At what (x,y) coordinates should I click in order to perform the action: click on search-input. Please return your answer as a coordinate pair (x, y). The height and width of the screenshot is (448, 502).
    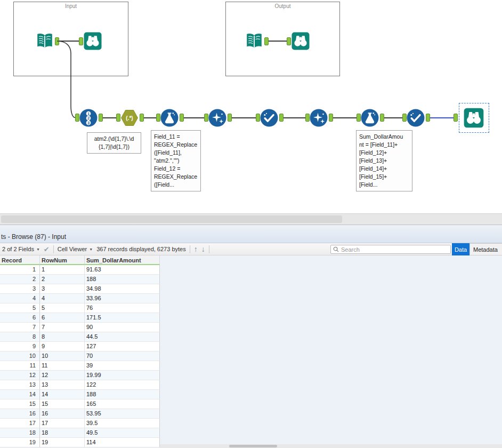
    Looking at the image, I should click on (394, 250).